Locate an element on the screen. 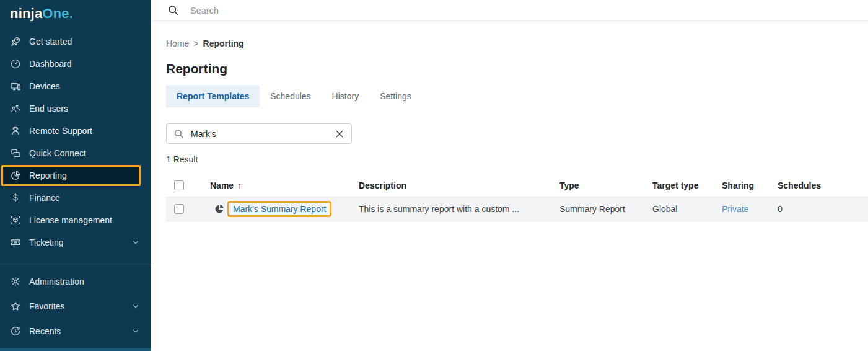  column-header-target-type: Target type is located at coordinates (687, 185).